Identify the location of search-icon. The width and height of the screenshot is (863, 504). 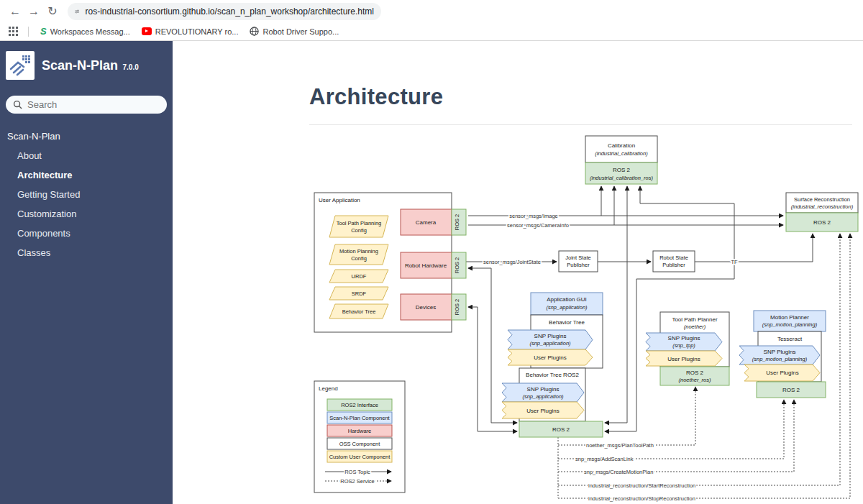
(17, 105).